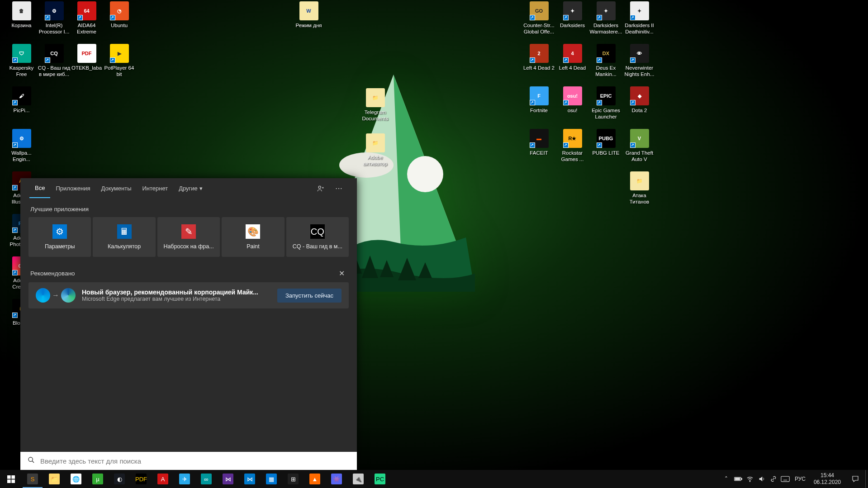 The image size is (868, 488). Describe the element at coordinates (606, 71) in the screenshot. I see `desktop-icon-label: Deus Ex Mankin...` at that location.